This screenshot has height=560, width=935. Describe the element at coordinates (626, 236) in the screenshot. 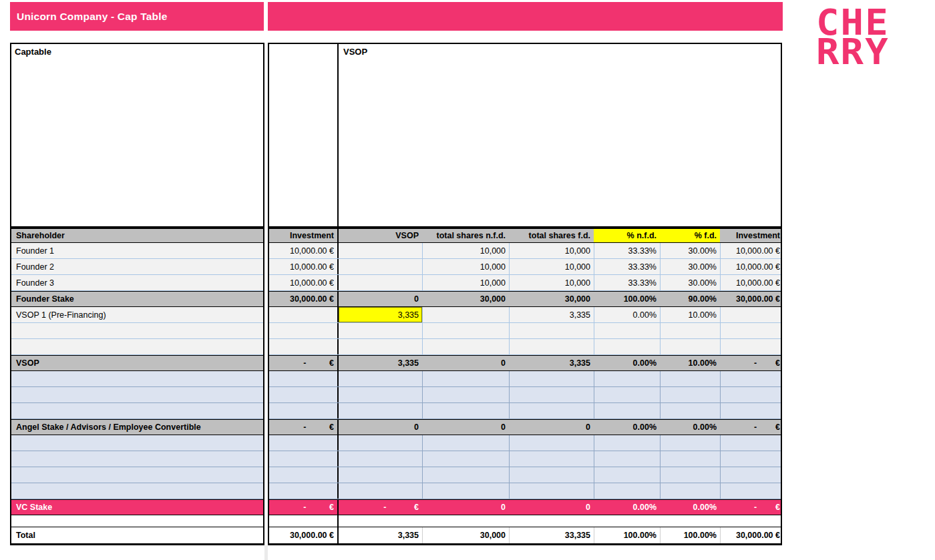

I see `col-header-pct-nfd: % n.f.d.` at that location.